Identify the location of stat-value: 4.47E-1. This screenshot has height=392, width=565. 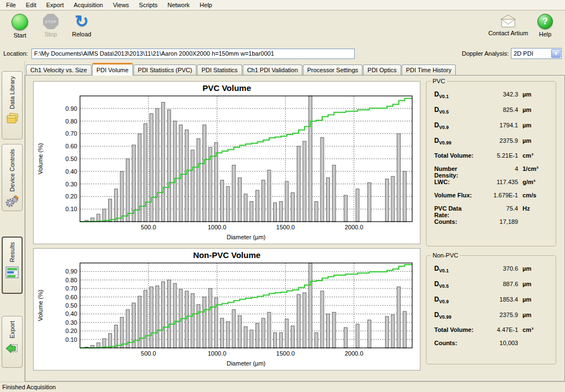
(500, 330).